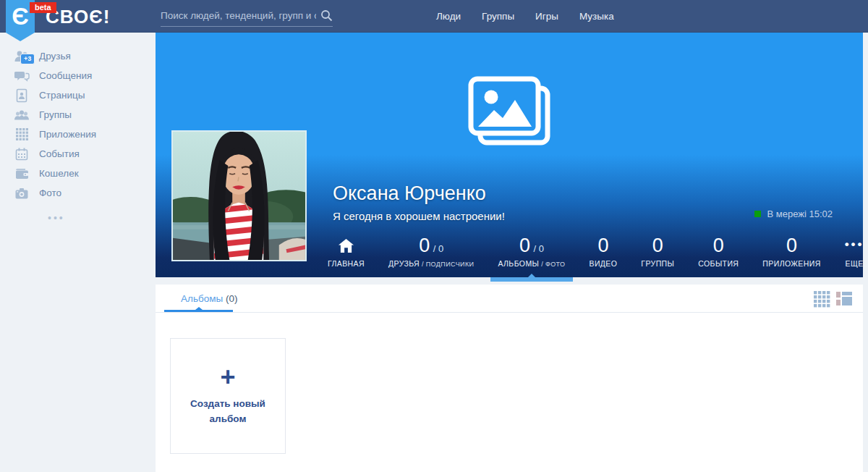 This screenshot has width=868, height=472. Describe the element at coordinates (794, 214) in the screenshot. I see `online-status: В мережі 15:02` at that location.